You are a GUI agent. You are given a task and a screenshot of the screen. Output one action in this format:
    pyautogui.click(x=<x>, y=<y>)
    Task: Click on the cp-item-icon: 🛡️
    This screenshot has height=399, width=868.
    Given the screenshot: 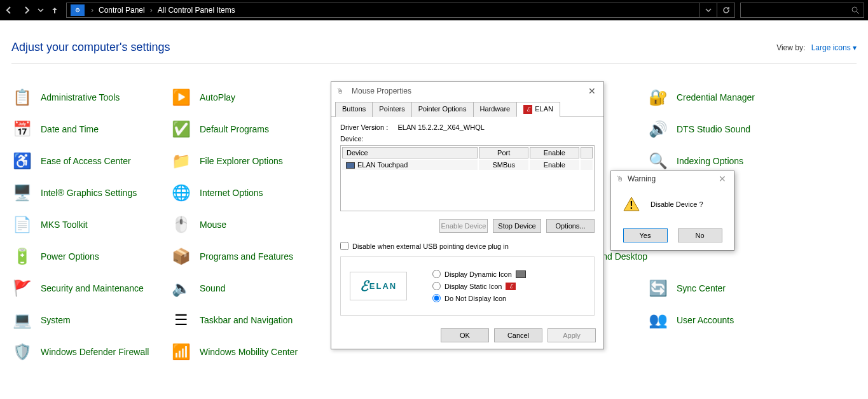 What is the action you would take?
    pyautogui.click(x=22, y=352)
    